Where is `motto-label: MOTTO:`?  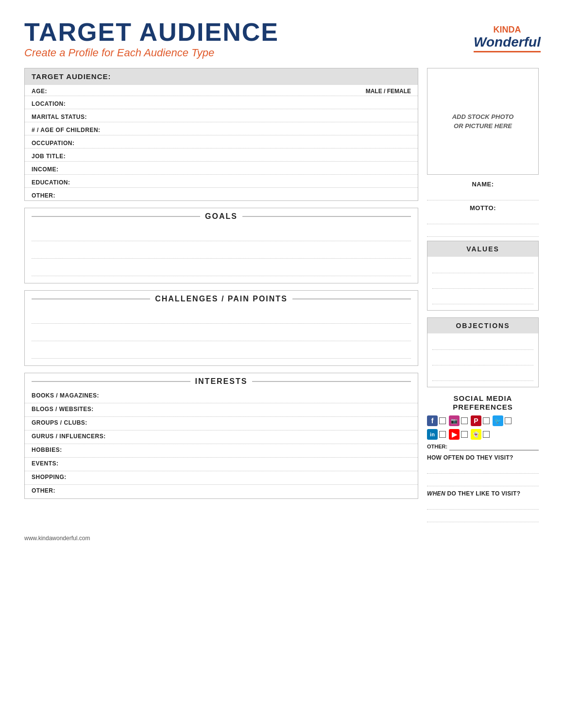 motto-label: MOTTO: is located at coordinates (483, 208).